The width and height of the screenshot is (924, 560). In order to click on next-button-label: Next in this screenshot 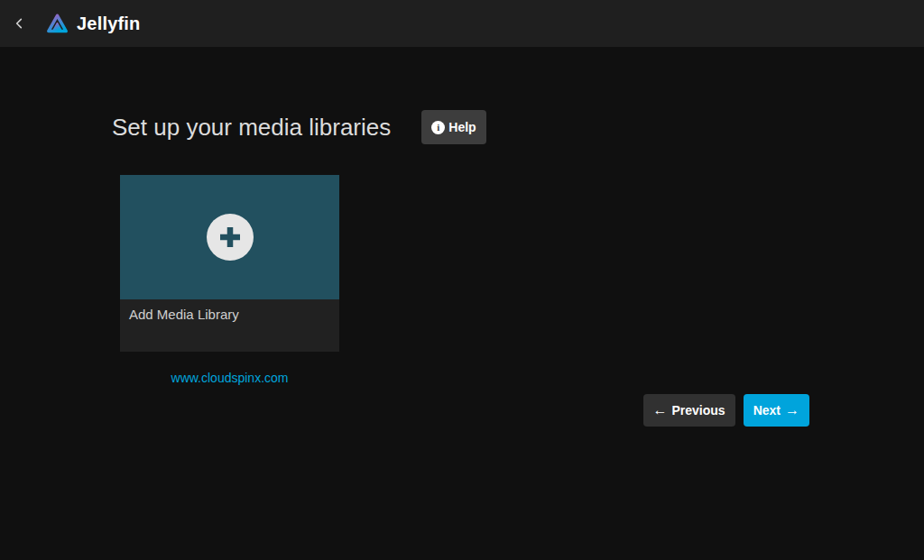, I will do `click(767, 410)`.